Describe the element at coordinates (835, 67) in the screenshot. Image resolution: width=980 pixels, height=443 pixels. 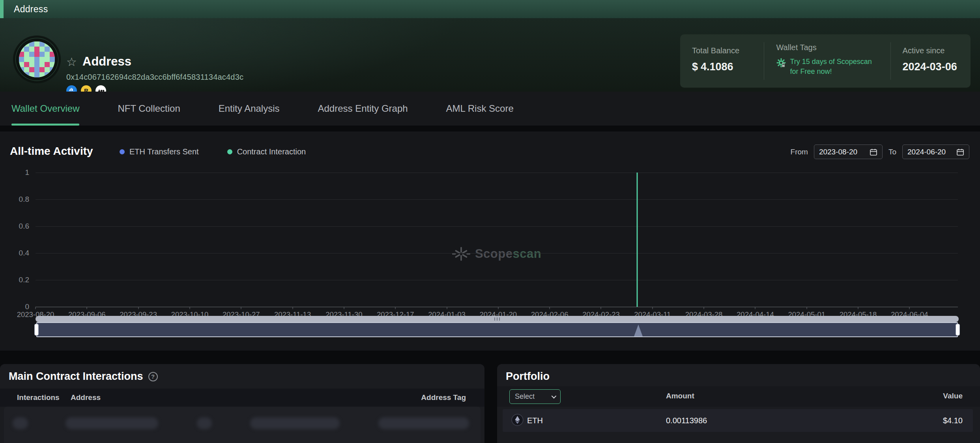
I see `scopescan-trial-link: Try 15 days of Scopescan for Free now!` at that location.